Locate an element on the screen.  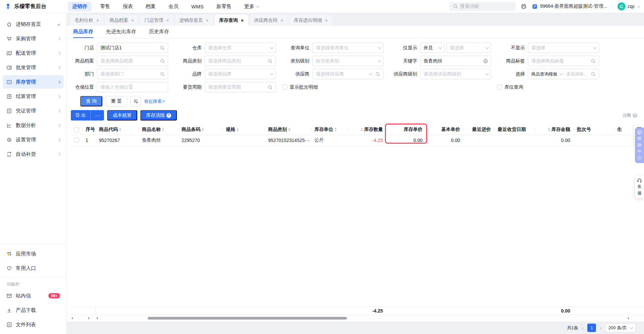
page-tab: 库存进出明细× is located at coordinates (311, 20).